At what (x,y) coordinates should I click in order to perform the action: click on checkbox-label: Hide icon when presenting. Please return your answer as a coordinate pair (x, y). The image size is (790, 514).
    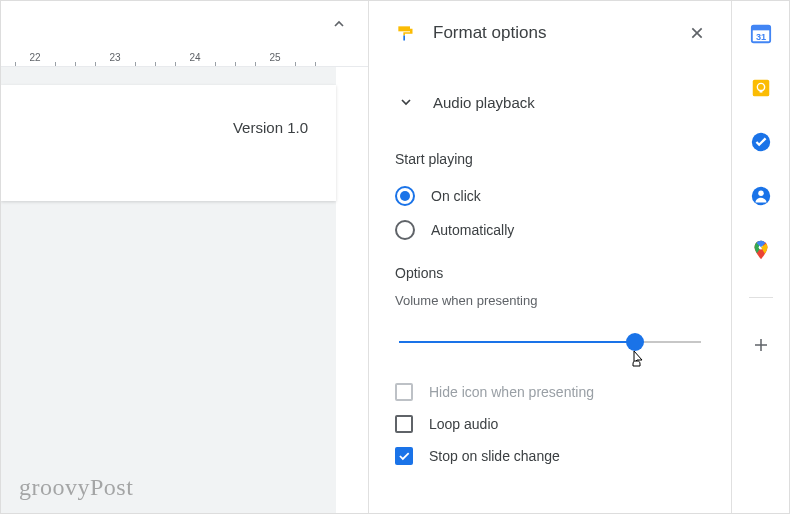
    Looking at the image, I should click on (512, 392).